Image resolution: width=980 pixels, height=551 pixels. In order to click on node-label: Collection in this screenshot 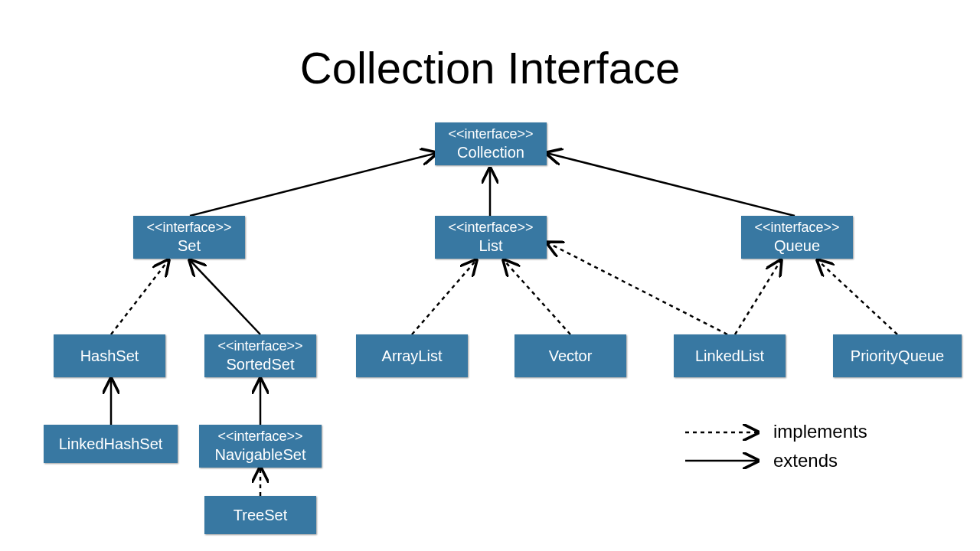, I will do `click(491, 152)`.